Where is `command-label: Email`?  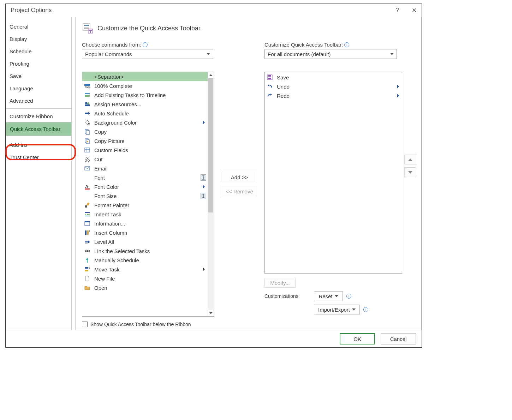
command-label: Email is located at coordinates (150, 169).